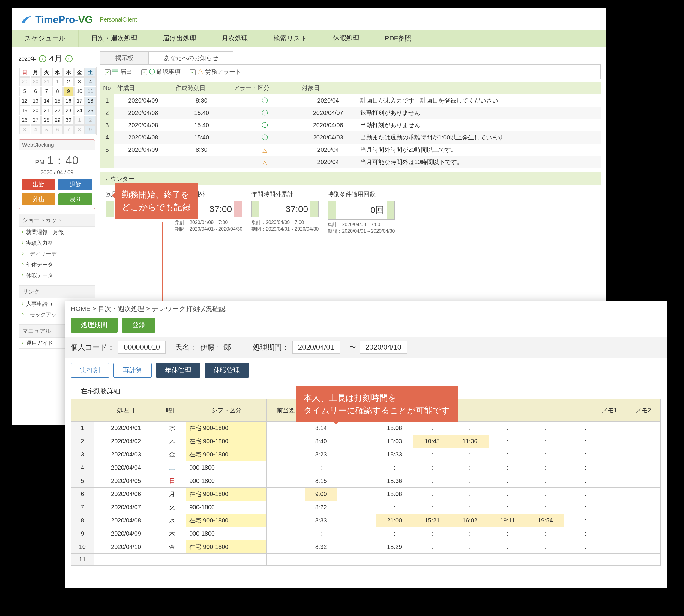 This screenshot has width=684, height=616. Describe the element at coordinates (271, 347) in the screenshot. I see `period-label: 処理期間：` at that location.